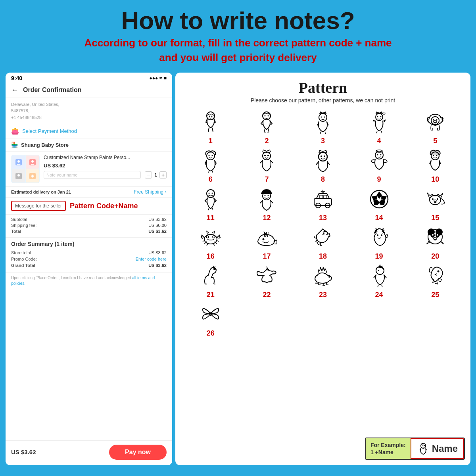  I want to click on shipping-label: Shipping fee:, so click(24, 225).